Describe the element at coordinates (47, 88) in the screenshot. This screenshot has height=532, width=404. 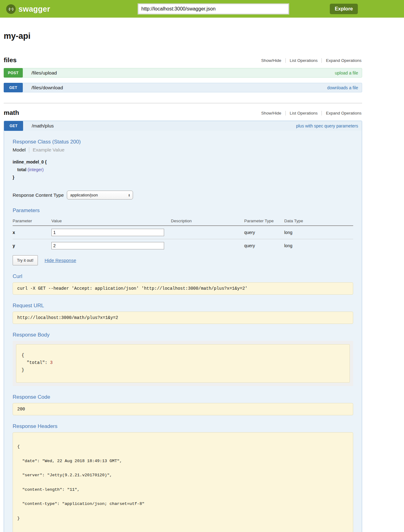
I see `operation-path: /files/download` at that location.